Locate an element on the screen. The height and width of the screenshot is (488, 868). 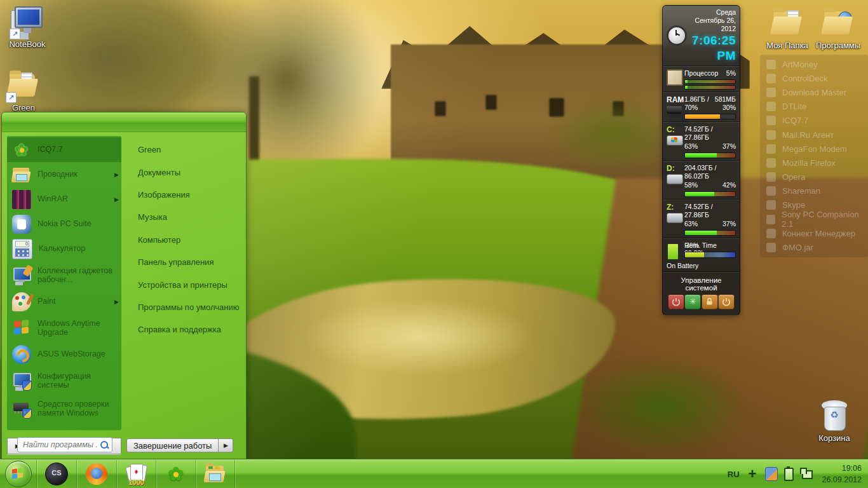
shutdown-label: Завершение работы is located at coordinates (173, 446).